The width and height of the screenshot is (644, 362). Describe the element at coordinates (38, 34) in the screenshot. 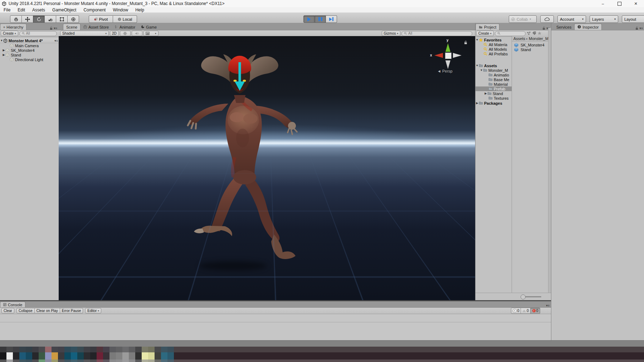

I see `hierarchy-search-input: All` at that location.